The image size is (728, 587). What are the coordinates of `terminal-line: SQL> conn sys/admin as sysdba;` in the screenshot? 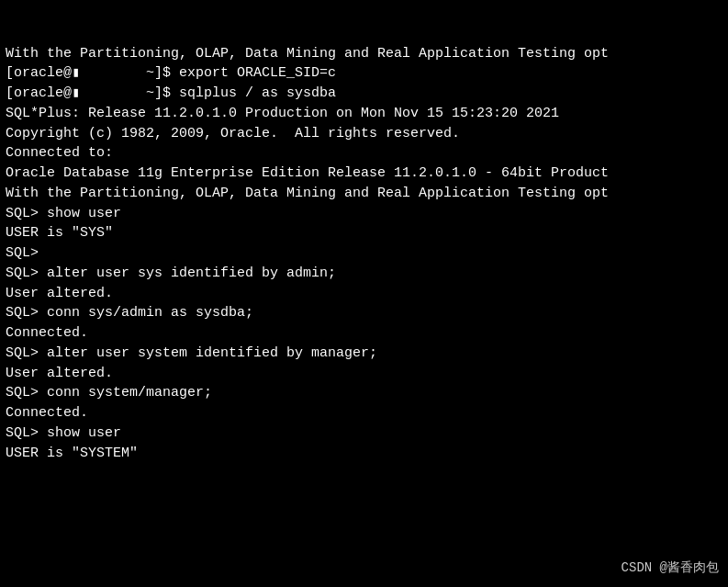 It's located at (364, 313).